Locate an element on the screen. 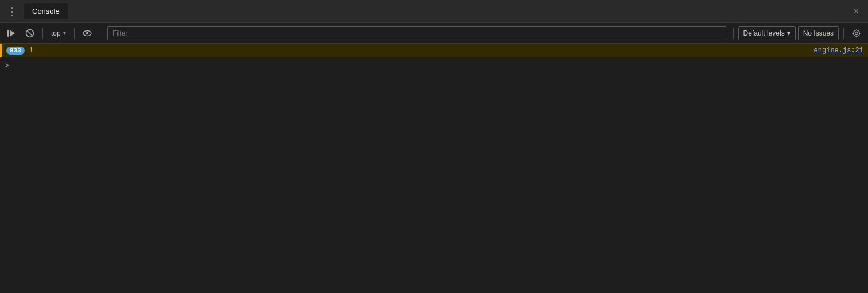  context-label: top is located at coordinates (56, 33).